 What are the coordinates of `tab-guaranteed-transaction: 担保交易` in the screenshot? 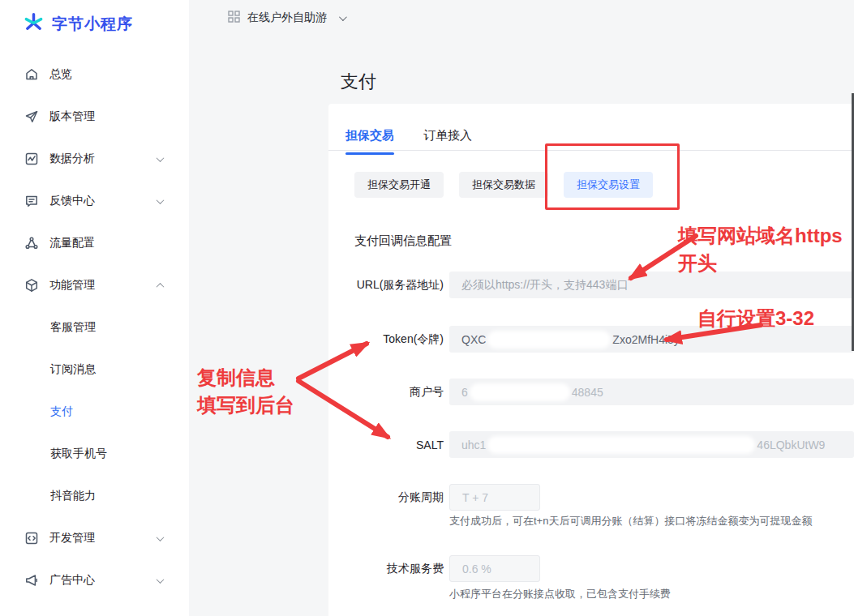 It's located at (370, 141).